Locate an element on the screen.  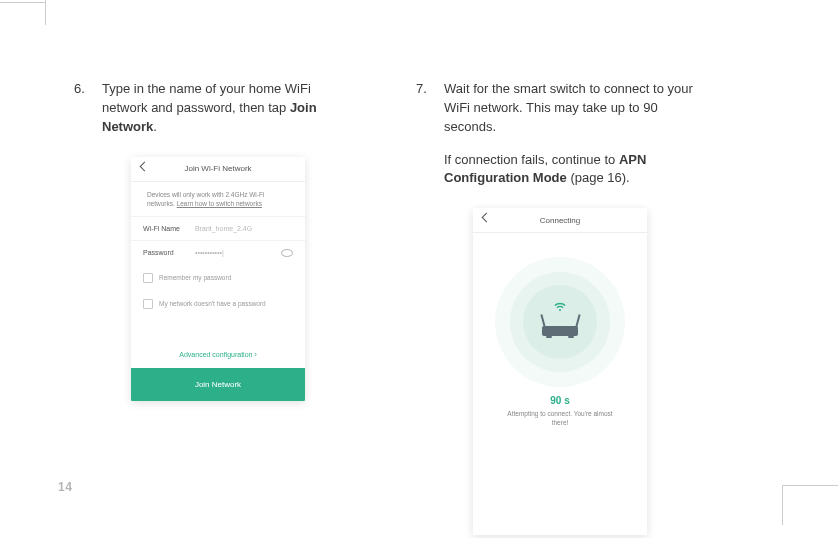
step-7-text: Wait for the smart switch to connect to … is located at coordinates (572, 134).